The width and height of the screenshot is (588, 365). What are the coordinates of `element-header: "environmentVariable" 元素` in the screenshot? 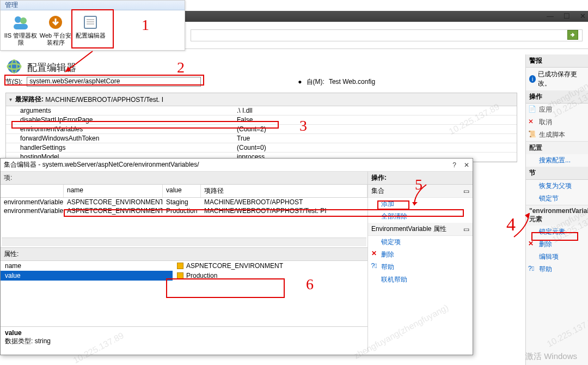 It's located at (557, 215).